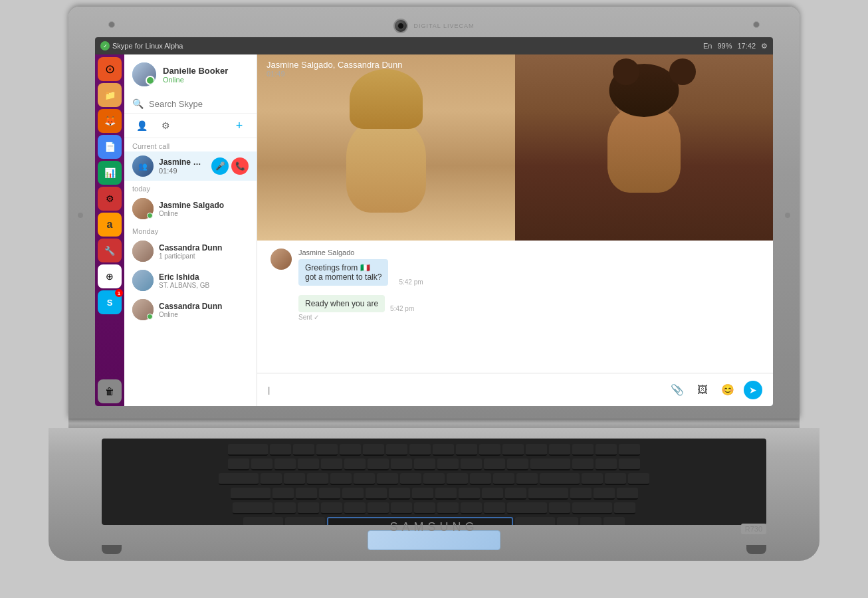  What do you see at coordinates (271, 479) in the screenshot?
I see `key-q` at bounding box center [271, 479].